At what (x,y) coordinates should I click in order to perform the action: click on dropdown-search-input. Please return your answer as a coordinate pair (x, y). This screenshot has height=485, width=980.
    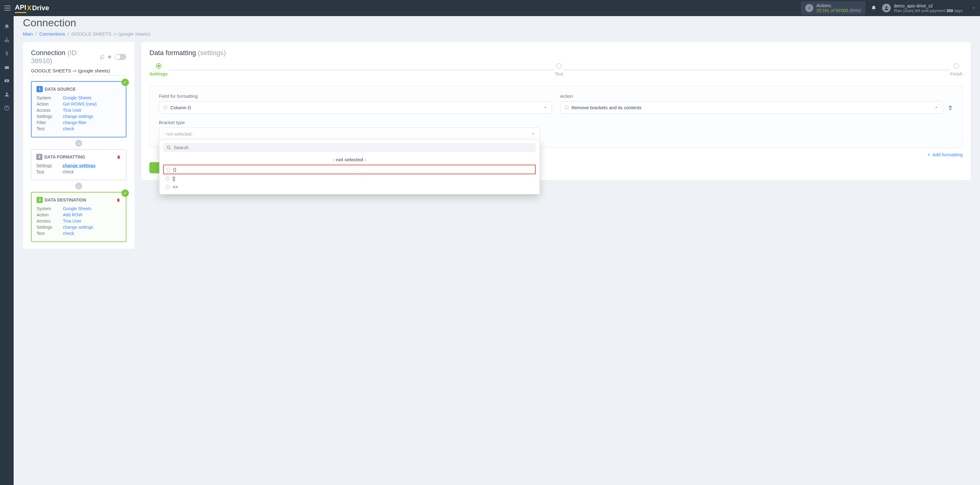
    Looking at the image, I should click on (353, 147).